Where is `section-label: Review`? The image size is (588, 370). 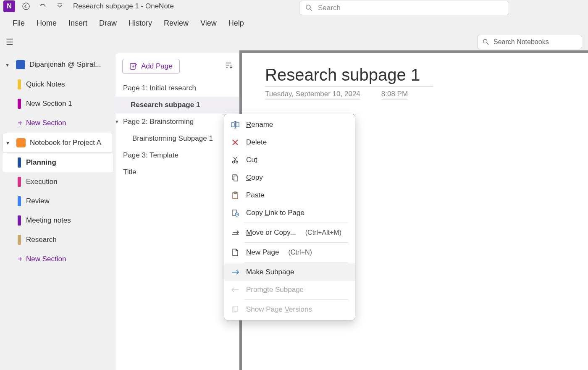
section-label: Review is located at coordinates (38, 201).